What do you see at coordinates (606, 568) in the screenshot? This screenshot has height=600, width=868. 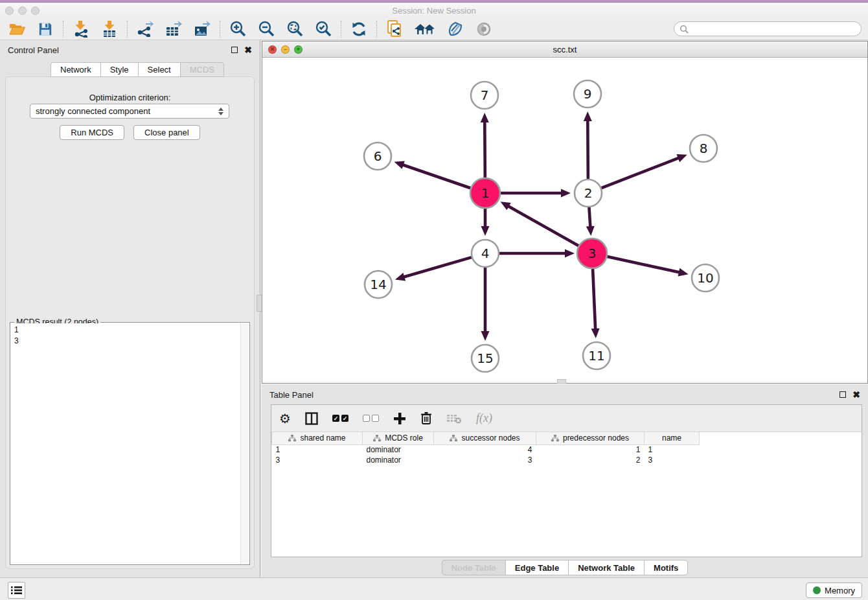 I see `tab-network-table: Network Table` at bounding box center [606, 568].